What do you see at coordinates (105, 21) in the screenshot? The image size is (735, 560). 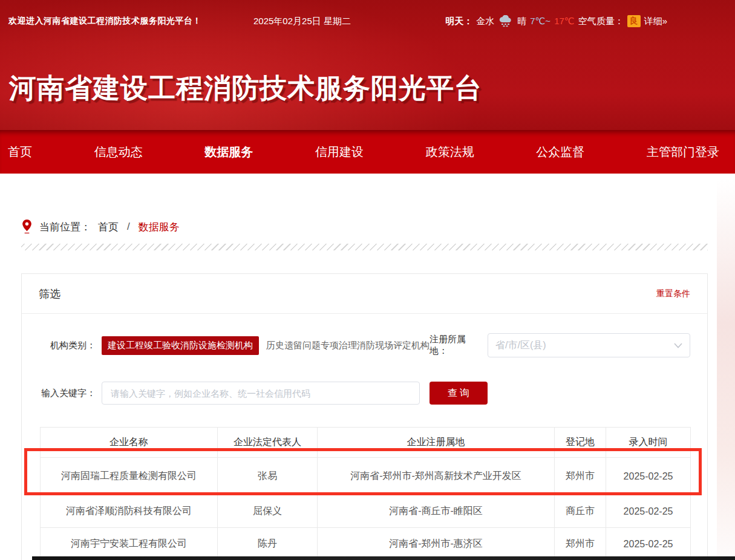 I see `welcome-text: 欢迎进入河南省建设工程消防技术服务阳光平台！` at bounding box center [105, 21].